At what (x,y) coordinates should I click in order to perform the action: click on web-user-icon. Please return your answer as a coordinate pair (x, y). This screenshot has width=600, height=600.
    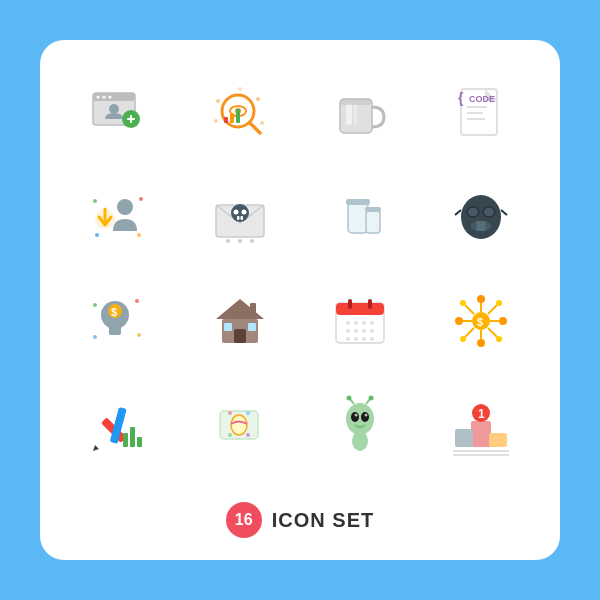
    Looking at the image, I should click on (119, 113).